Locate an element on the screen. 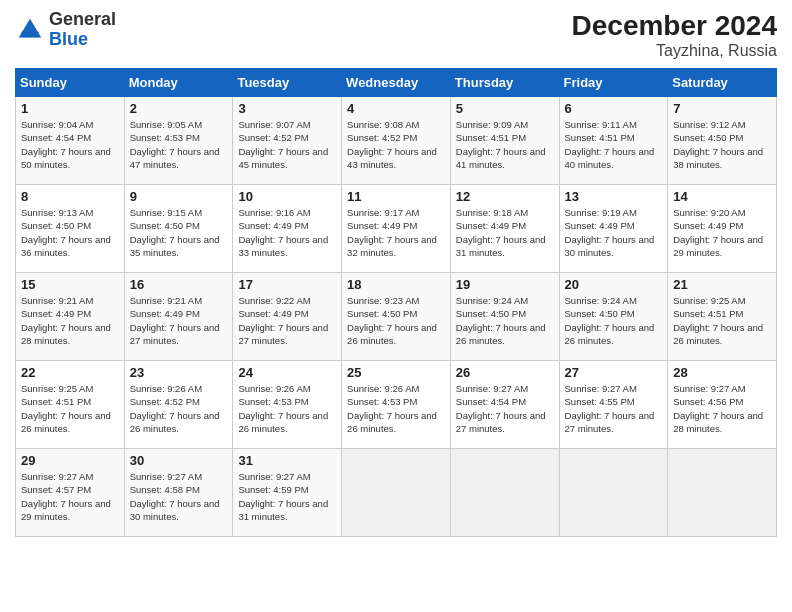  weekday-header-tuesday: Tuesday is located at coordinates (288, 83).